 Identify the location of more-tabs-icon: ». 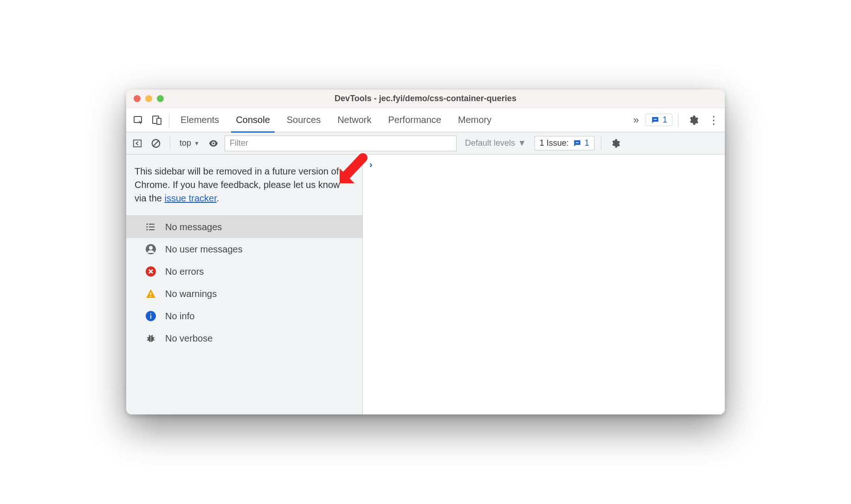
(636, 120).